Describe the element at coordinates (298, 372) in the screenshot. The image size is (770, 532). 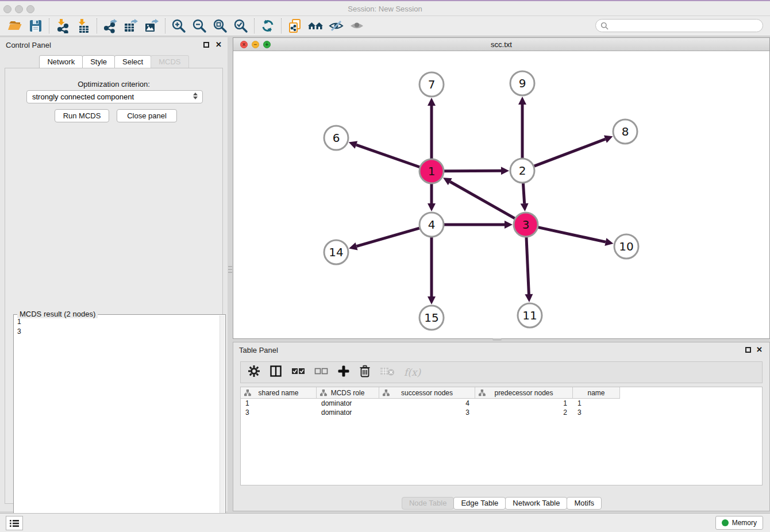
I see `select-all-columns-button` at that location.